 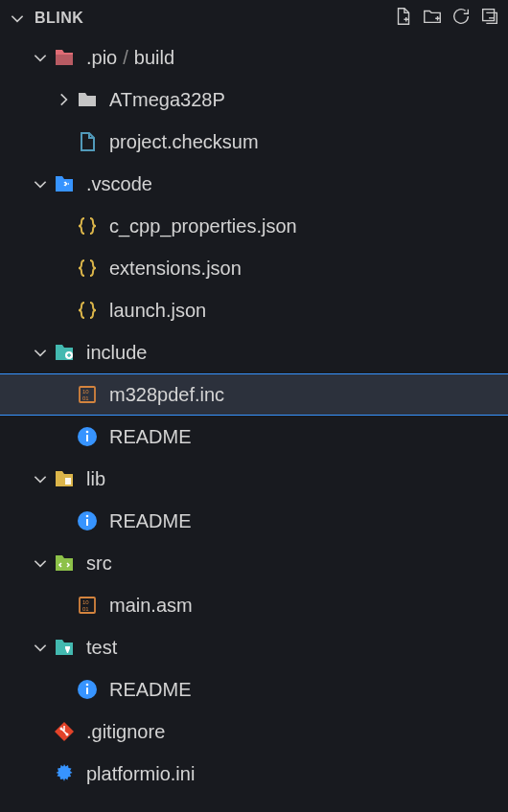 What do you see at coordinates (64, 352) in the screenshot?
I see `folder-include-icon` at bounding box center [64, 352].